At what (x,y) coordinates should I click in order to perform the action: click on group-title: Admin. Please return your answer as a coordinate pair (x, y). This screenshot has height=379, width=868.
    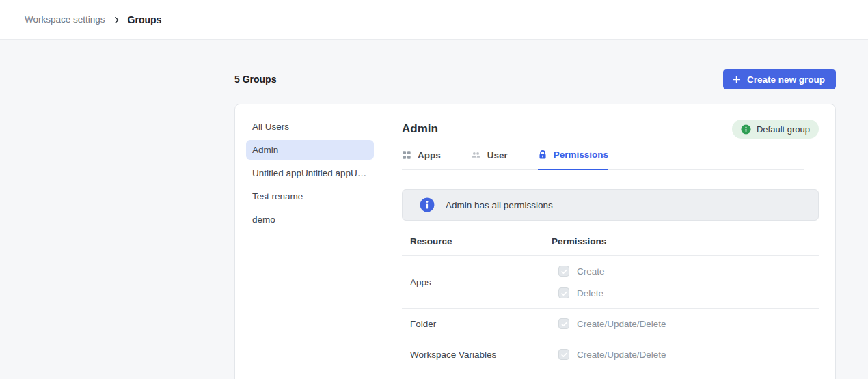
    Looking at the image, I should click on (420, 129).